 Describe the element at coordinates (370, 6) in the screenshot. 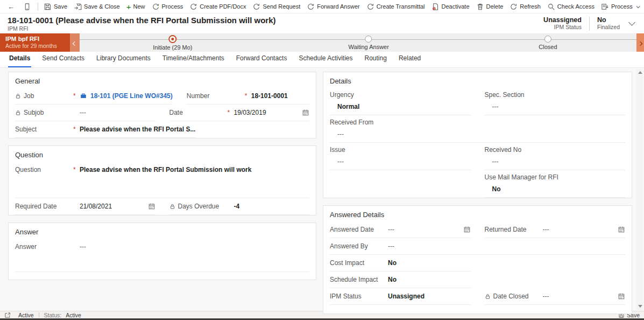

I see `create-transmittal-icon` at that location.